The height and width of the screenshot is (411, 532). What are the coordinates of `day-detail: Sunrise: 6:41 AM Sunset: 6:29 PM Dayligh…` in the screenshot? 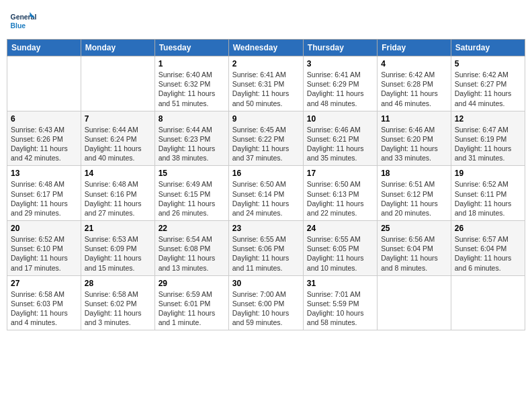 It's located at (340, 89).